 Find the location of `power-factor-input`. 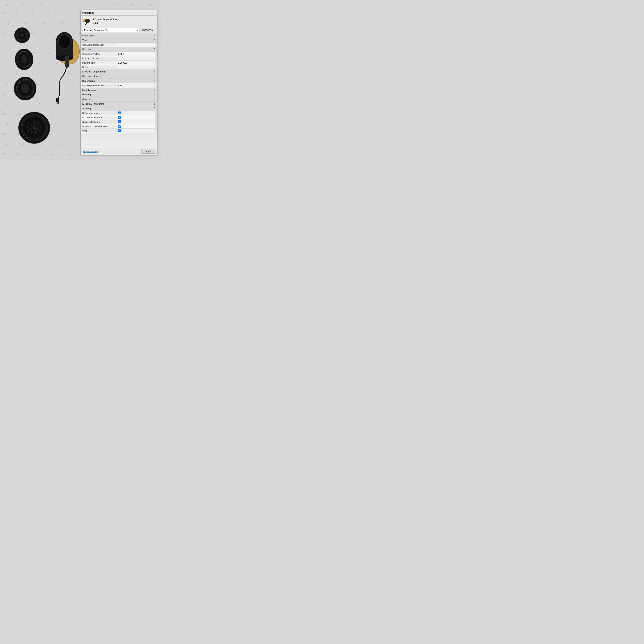

power-factor-input is located at coordinates (136, 63).